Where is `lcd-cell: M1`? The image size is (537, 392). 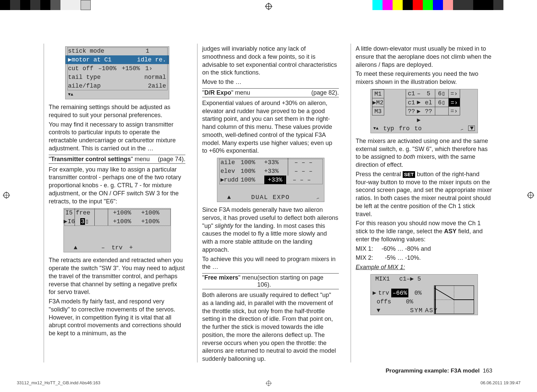
lcd-cell: M1 is located at coordinates (378, 94).